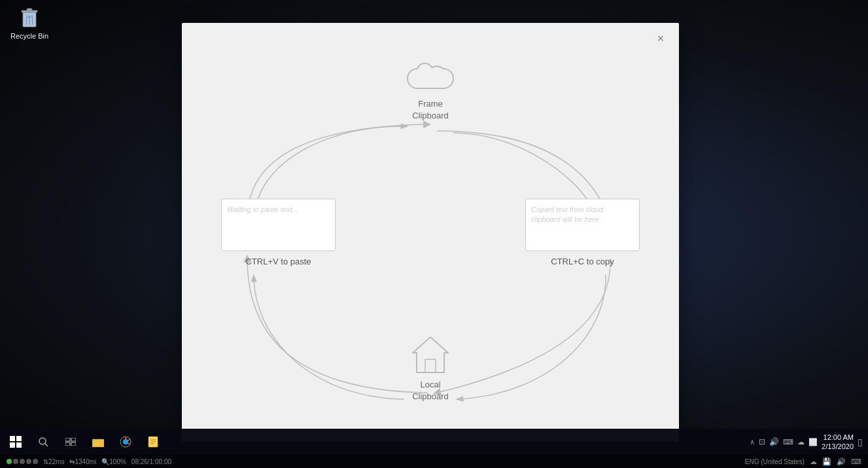  What do you see at coordinates (774, 462) in the screenshot?
I see `status-language: ENG (United States)` at bounding box center [774, 462].